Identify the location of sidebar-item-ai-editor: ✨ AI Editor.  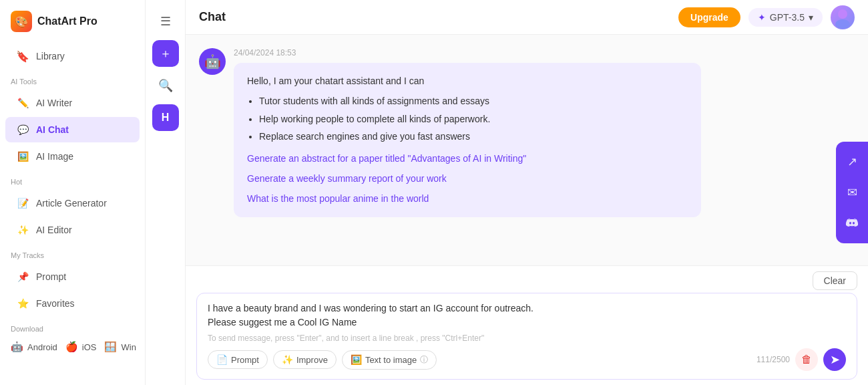
(72, 230).